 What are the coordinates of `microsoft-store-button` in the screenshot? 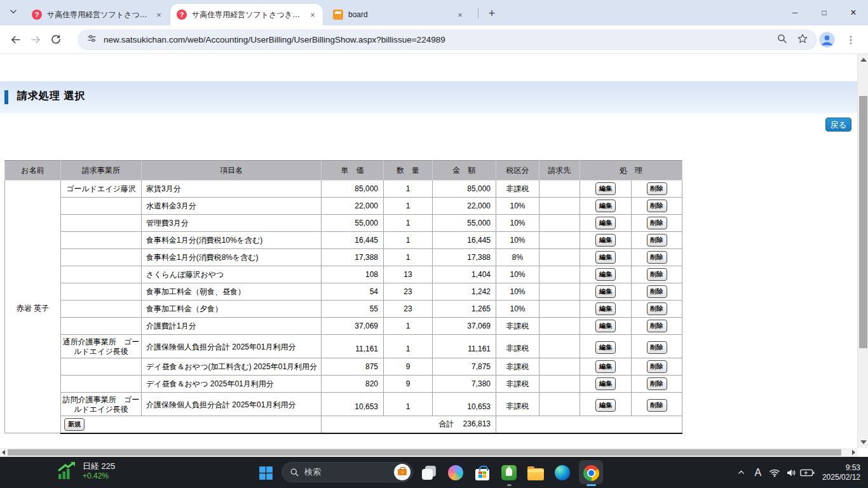 It's located at (482, 473).